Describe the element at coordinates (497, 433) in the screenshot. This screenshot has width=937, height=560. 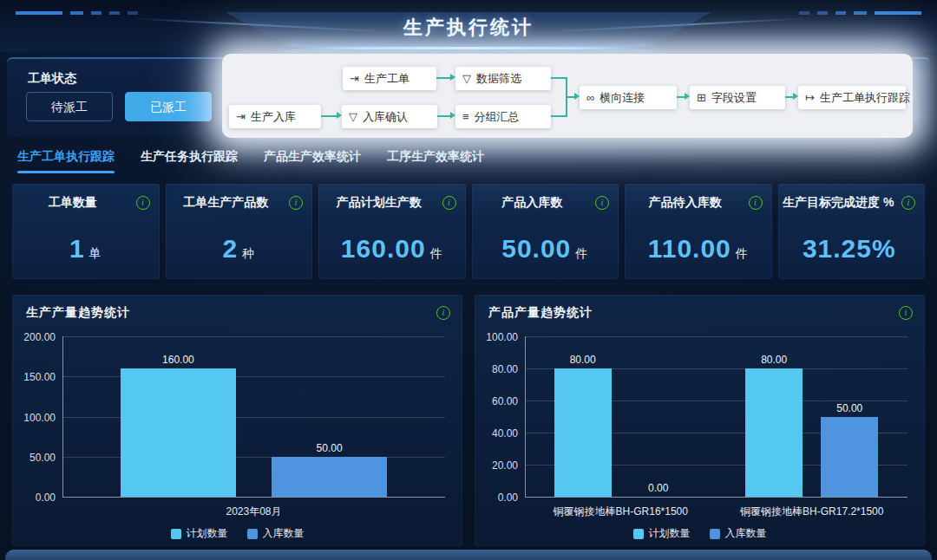
I see `y-axis-tick-label: 40.00` at that location.